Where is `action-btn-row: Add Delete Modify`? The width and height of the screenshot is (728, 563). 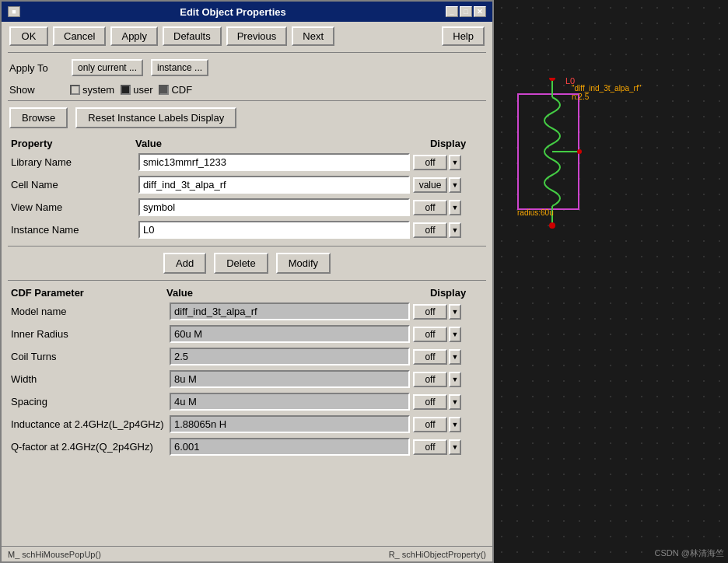 action-btn-row: Add Delete Modify is located at coordinates (247, 263).